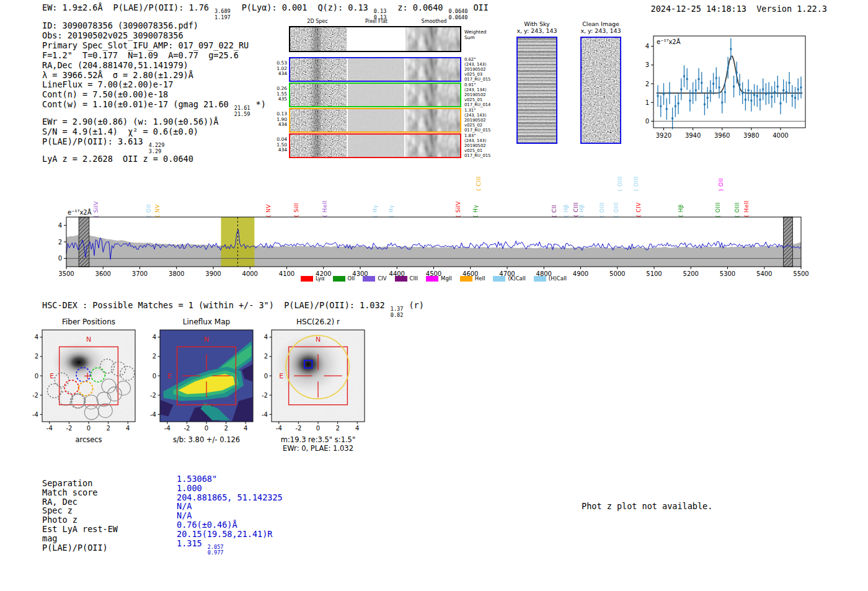 The width and height of the screenshot is (868, 591). What do you see at coordinates (481, 110) in the screenshot?
I see `cutout-right-value: 1.31"` at bounding box center [481, 110].